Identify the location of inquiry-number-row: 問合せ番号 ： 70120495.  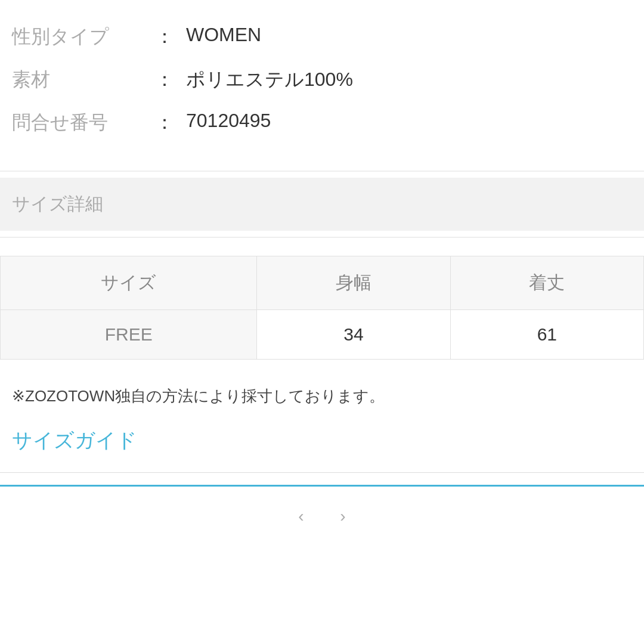
(322, 123).